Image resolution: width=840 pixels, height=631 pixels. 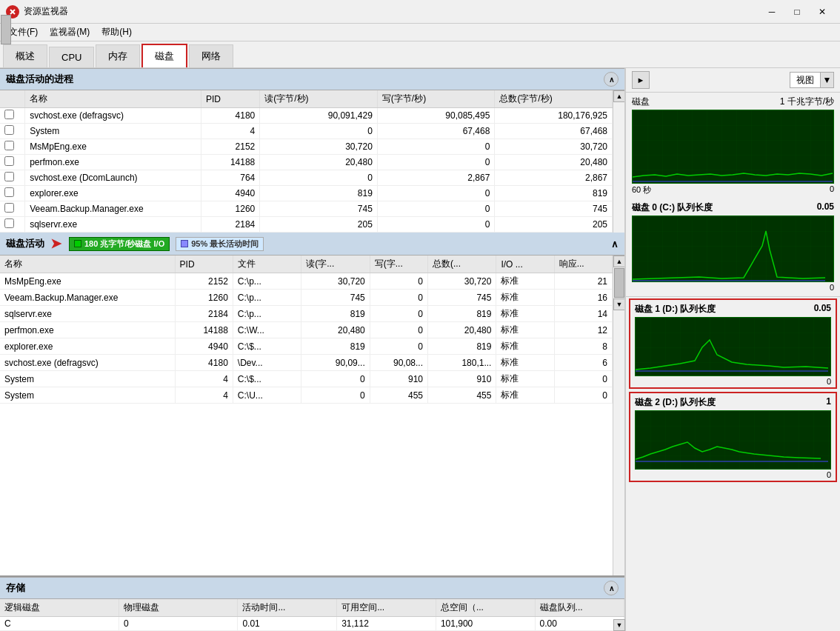 What do you see at coordinates (733, 207) in the screenshot?
I see `disk0-queue-label-row: 磁盘 0 (C:) 队列长度 0.05` at bounding box center [733, 207].